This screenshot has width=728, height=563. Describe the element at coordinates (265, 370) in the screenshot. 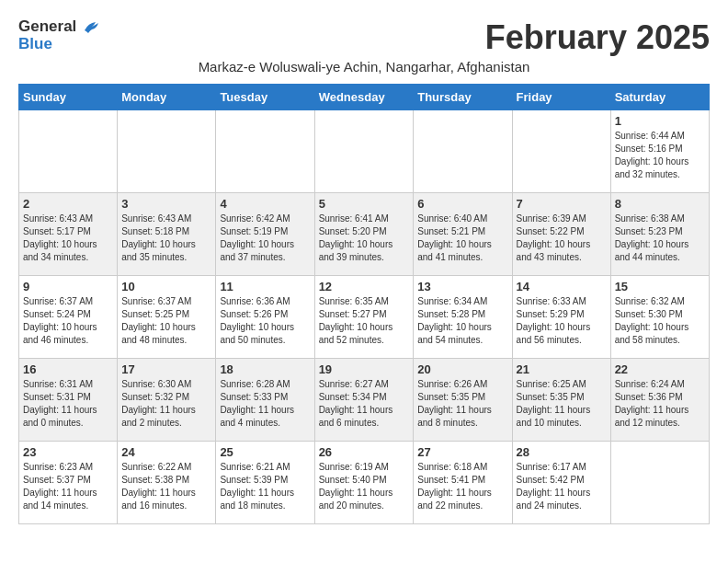

I see `day-number: 18` at that location.